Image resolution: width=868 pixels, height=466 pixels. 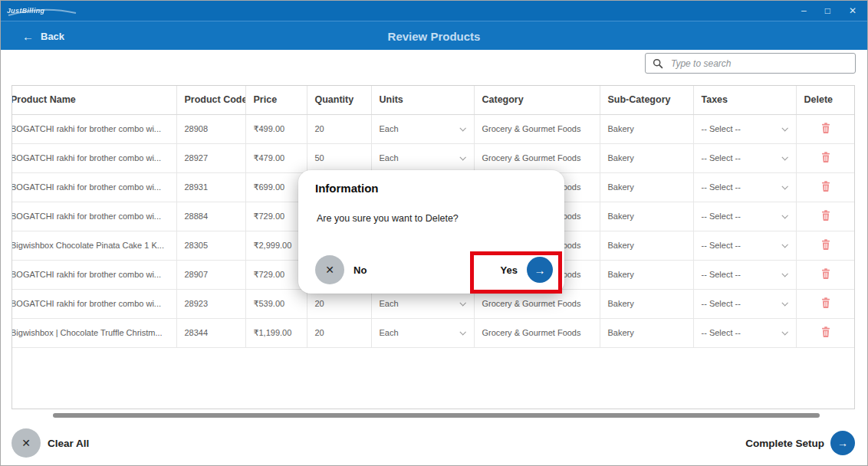 What do you see at coordinates (853, 11) in the screenshot?
I see `close-button: ✕` at bounding box center [853, 11].